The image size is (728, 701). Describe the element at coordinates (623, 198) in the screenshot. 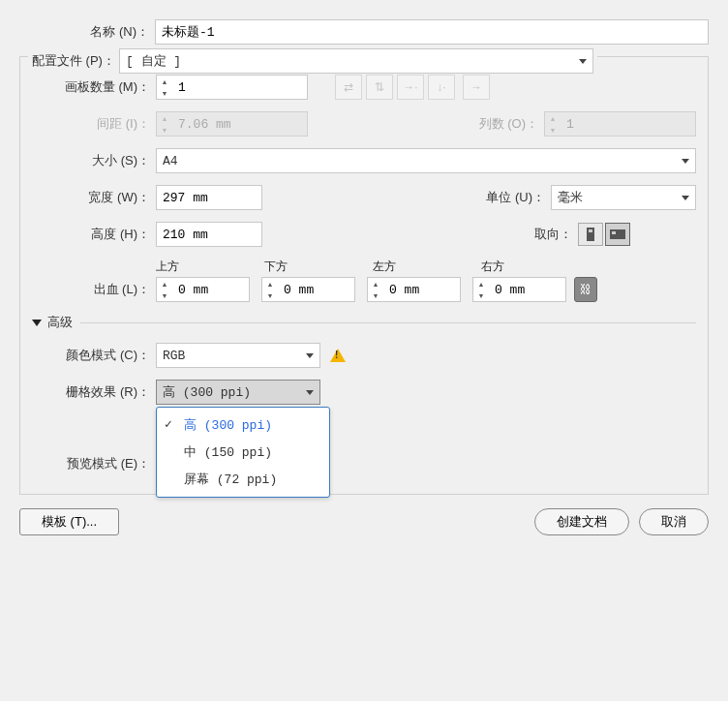

I see `units-select: 毫米` at that location.